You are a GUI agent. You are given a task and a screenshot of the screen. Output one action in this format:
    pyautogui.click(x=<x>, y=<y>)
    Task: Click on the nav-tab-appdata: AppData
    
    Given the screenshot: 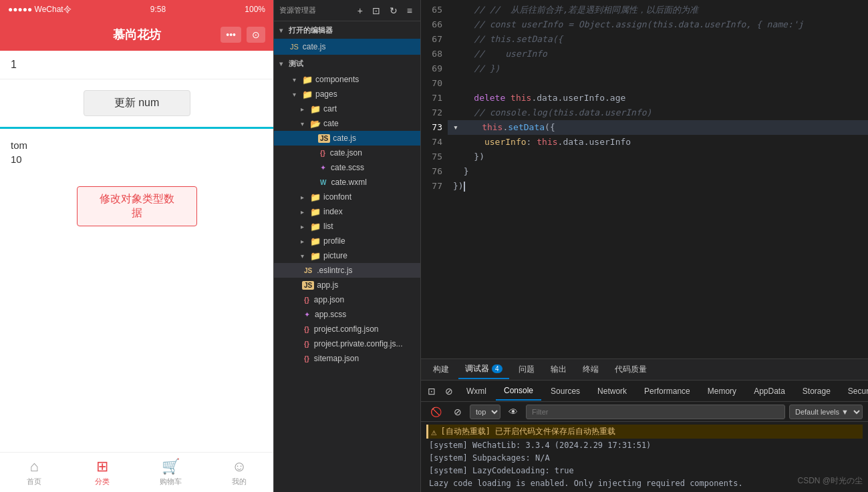 What is the action you would take?
    pyautogui.click(x=770, y=391)
    